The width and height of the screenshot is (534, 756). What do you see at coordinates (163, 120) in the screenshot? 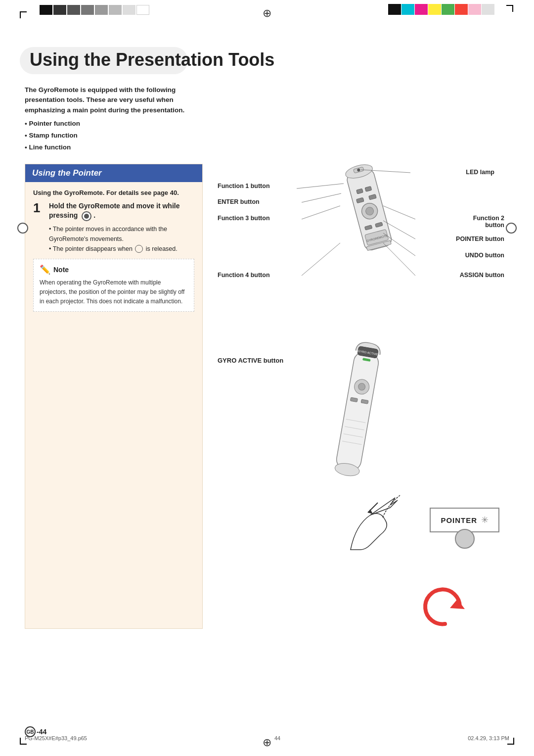
I see `intro-text-block: The GyroRemote is equipped with the foll…` at bounding box center [163, 120].